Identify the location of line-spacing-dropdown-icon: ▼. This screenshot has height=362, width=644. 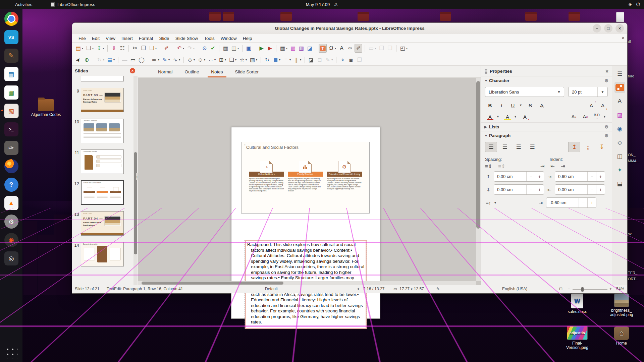
(496, 203).